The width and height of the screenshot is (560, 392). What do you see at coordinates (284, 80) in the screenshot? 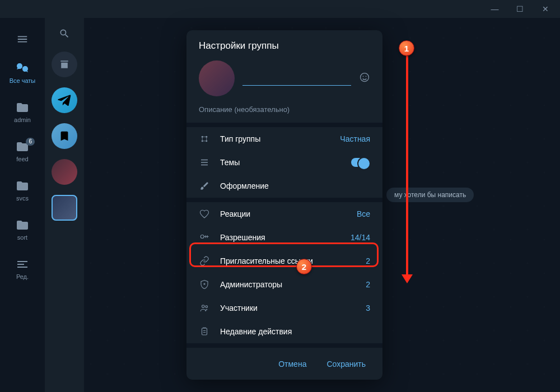
I see `group-profile-row` at bounding box center [284, 80].